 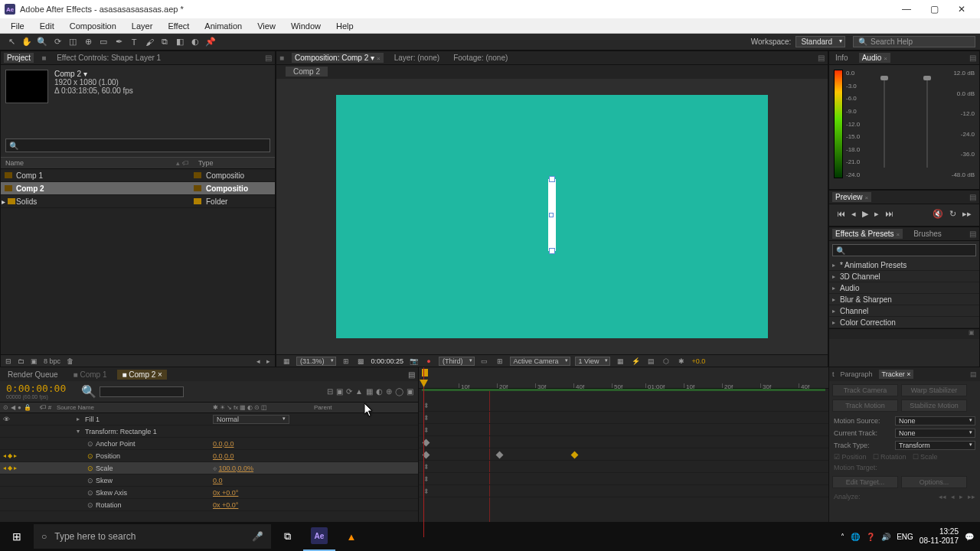 What do you see at coordinates (27, 42) in the screenshot?
I see `hand-tool: ✋` at bounding box center [27, 42].